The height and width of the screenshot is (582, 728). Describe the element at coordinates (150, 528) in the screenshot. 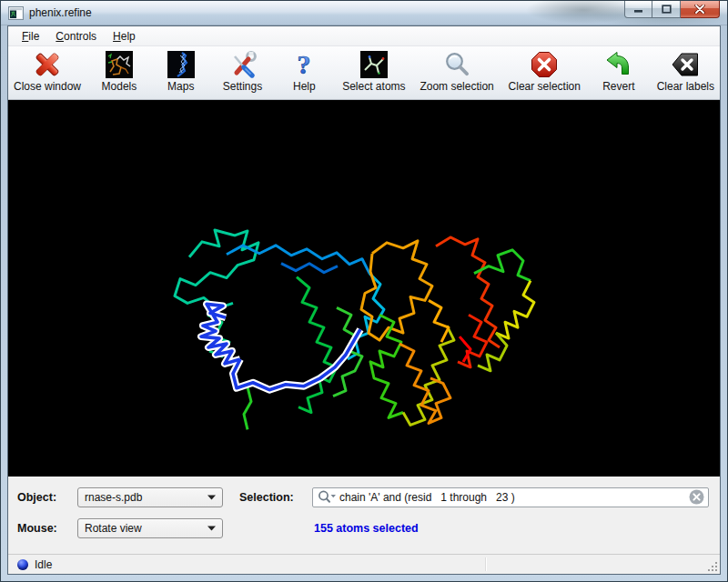

I see `mouse-dropdown: Rotate view` at that location.